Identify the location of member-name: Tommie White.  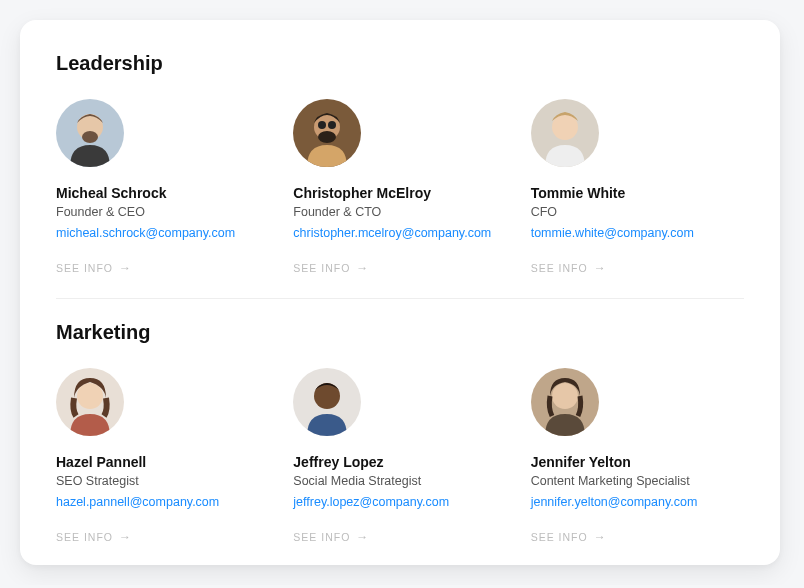
(638, 193).